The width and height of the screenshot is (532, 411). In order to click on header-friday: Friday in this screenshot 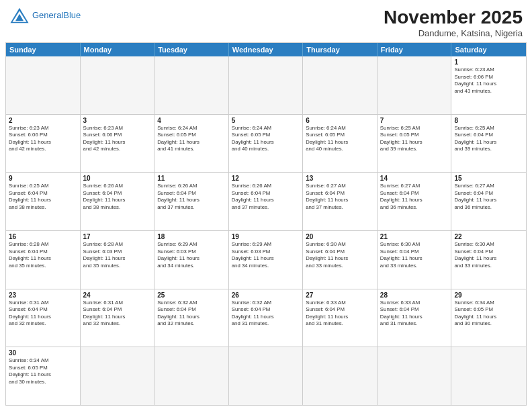, I will do `click(415, 50)`.